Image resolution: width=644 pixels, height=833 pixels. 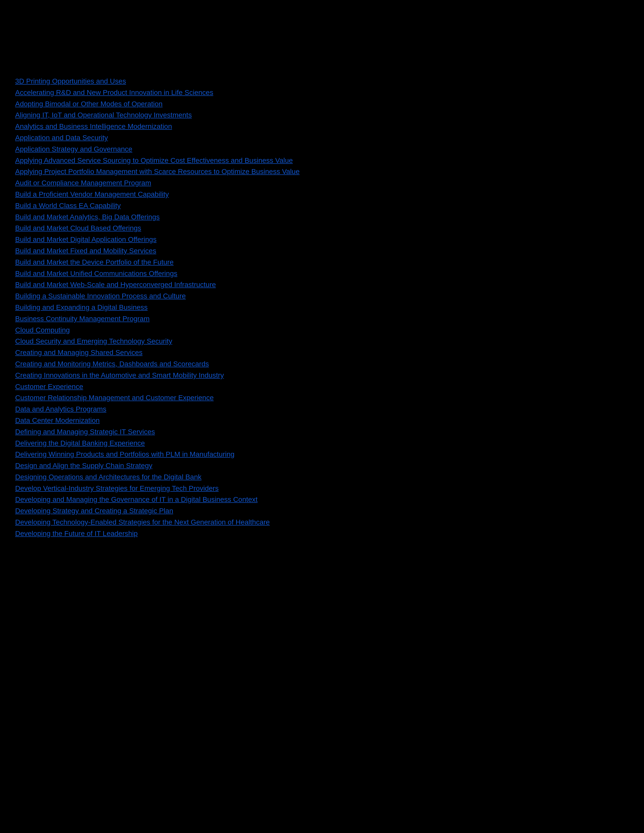 I want to click on link-33: Delivering the Digital Banking Experienc…, so click(x=322, y=443).